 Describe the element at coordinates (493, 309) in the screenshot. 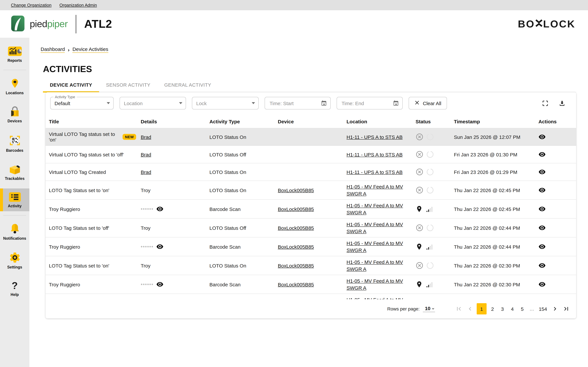

I see `page-button-2: 2` at that location.